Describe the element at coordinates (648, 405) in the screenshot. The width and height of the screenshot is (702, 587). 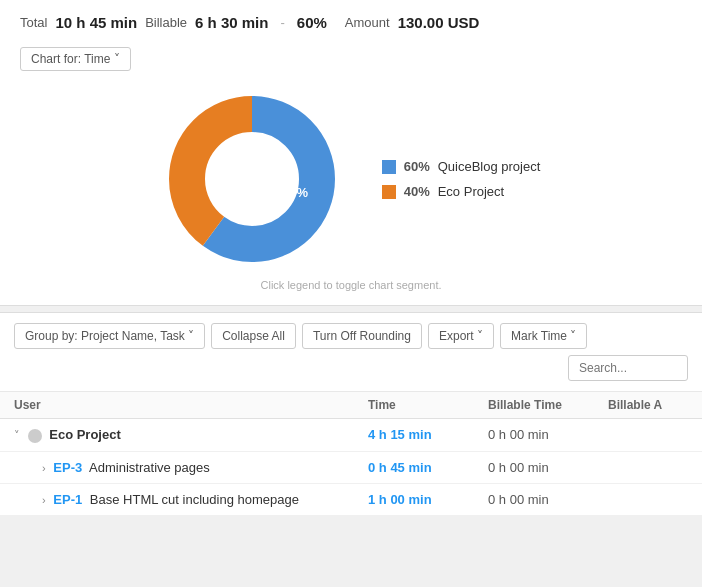
I see `header-billable-amt: Billable A` at that location.